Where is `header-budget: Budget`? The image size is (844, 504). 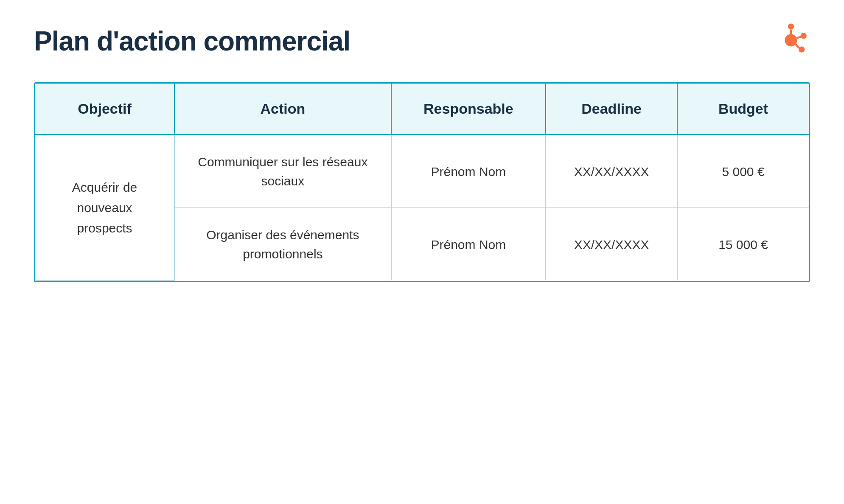
header-budget: Budget is located at coordinates (743, 109).